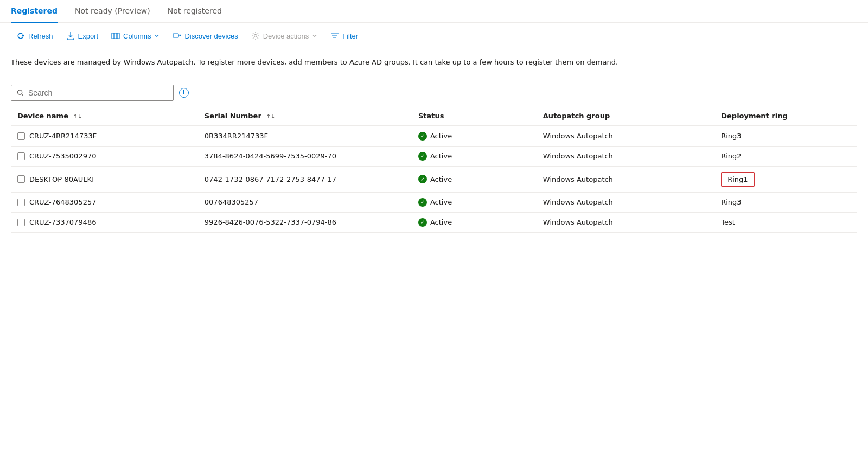 The image size is (868, 471). I want to click on table-header-row: Device name ↑↓ Serial Number ↑↓ Status A…, so click(434, 116).